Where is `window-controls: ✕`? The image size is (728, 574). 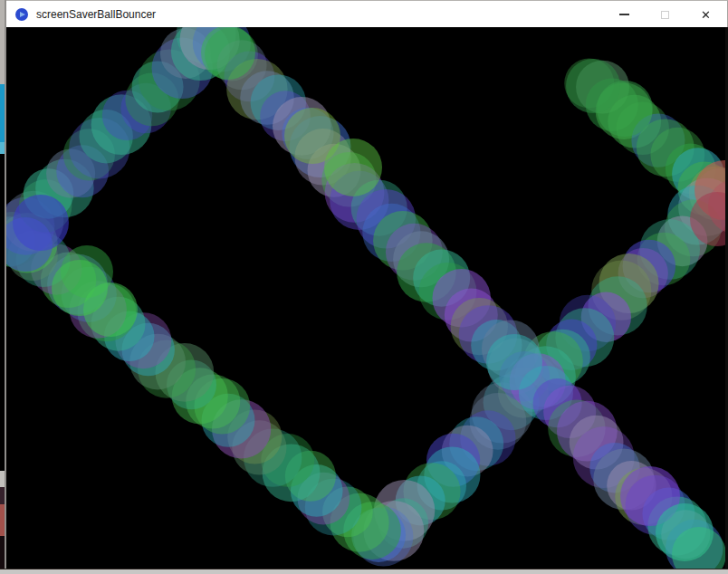 window-controls: ✕ is located at coordinates (665, 14).